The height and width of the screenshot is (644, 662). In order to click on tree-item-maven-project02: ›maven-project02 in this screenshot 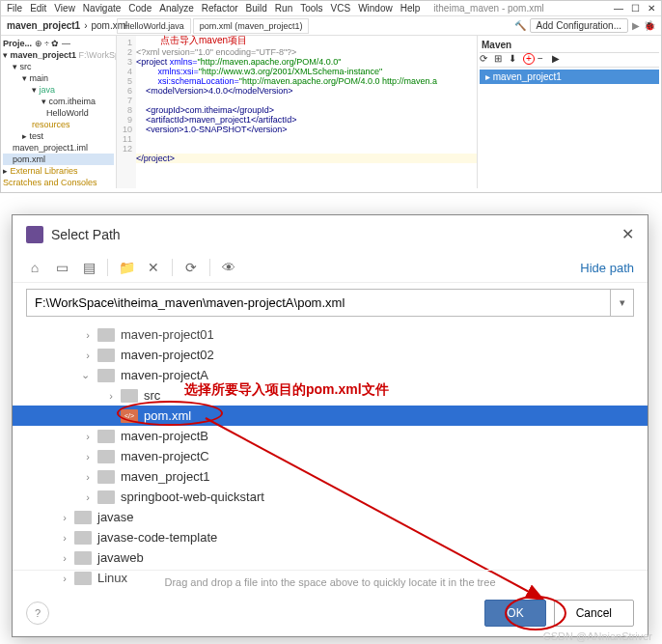, I will do `click(330, 355)`.